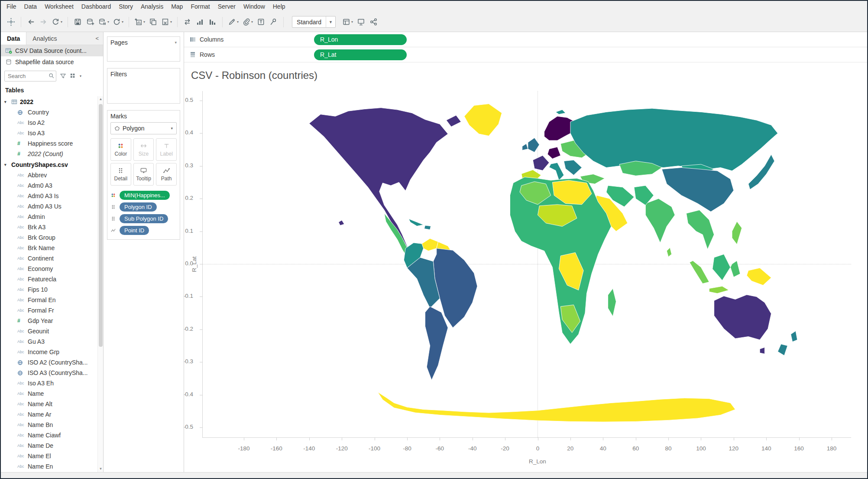 This screenshot has height=479, width=868. What do you see at coordinates (612, 303) in the screenshot?
I see `region-madagascar` at bounding box center [612, 303].